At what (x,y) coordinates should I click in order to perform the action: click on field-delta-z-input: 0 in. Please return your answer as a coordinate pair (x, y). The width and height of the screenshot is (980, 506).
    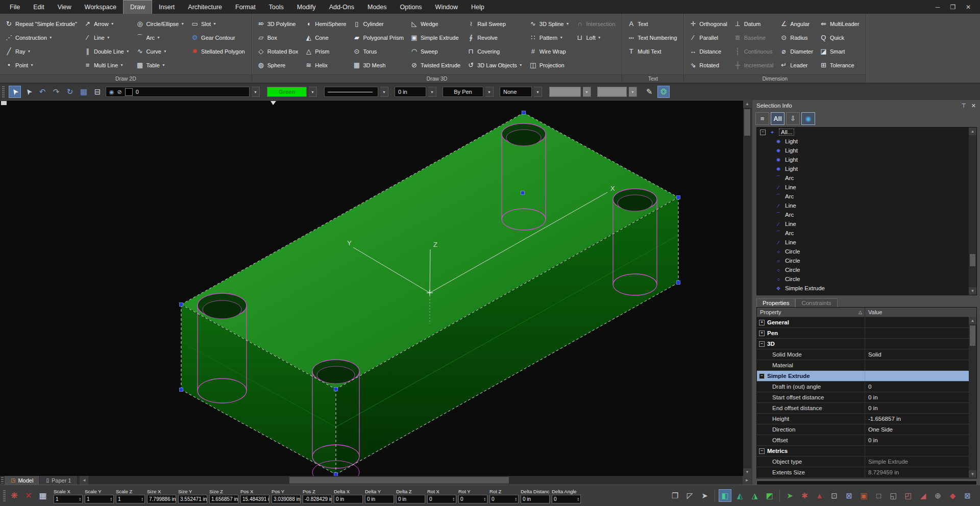
    Looking at the image, I should click on (410, 499).